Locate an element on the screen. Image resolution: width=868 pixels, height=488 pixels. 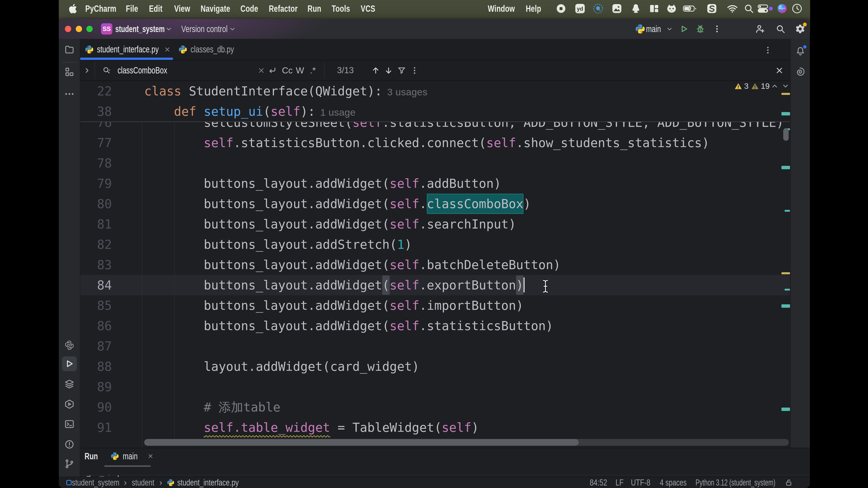
menu-navigate: Navigate is located at coordinates (215, 9).